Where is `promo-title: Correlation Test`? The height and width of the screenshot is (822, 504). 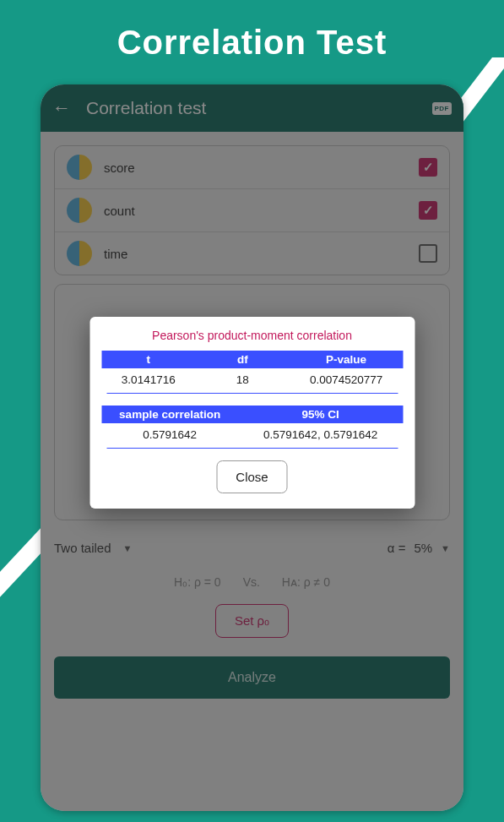 promo-title: Correlation Test is located at coordinates (252, 41).